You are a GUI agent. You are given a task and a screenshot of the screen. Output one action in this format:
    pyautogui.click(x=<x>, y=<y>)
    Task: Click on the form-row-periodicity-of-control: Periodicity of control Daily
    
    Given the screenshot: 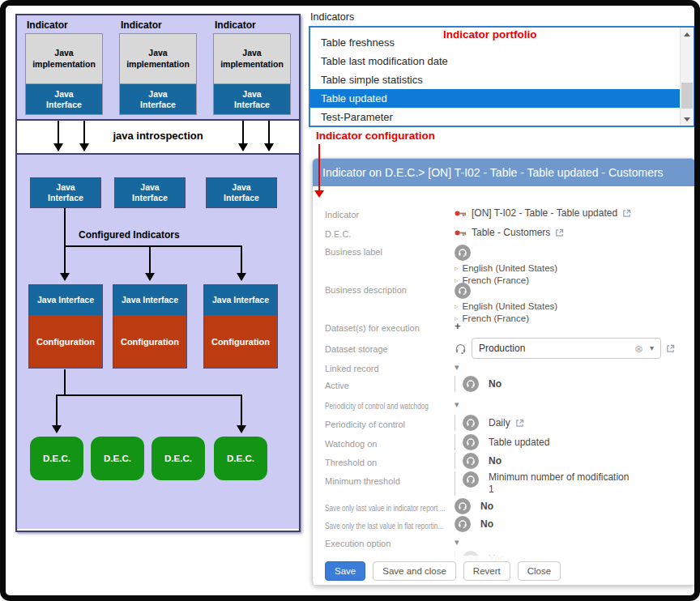 What is the action you would take?
    pyautogui.click(x=507, y=423)
    